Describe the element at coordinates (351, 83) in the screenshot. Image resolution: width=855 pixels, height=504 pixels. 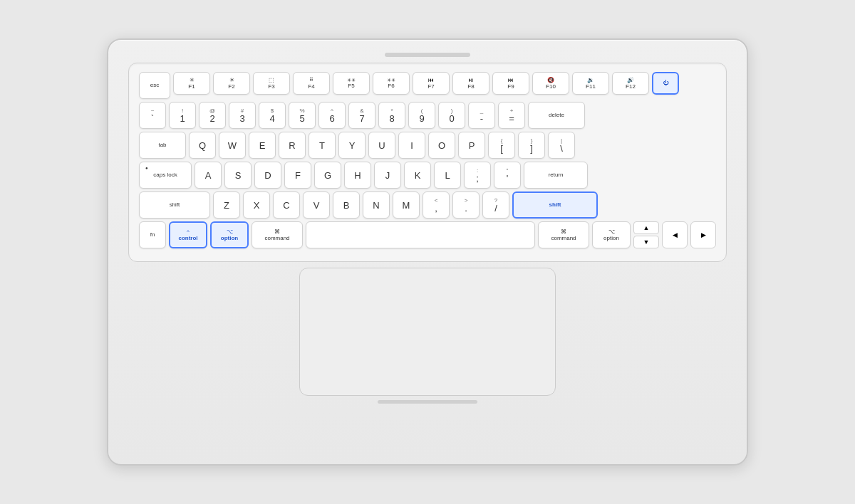
I see `key-f5: ☀☀F5` at that location.